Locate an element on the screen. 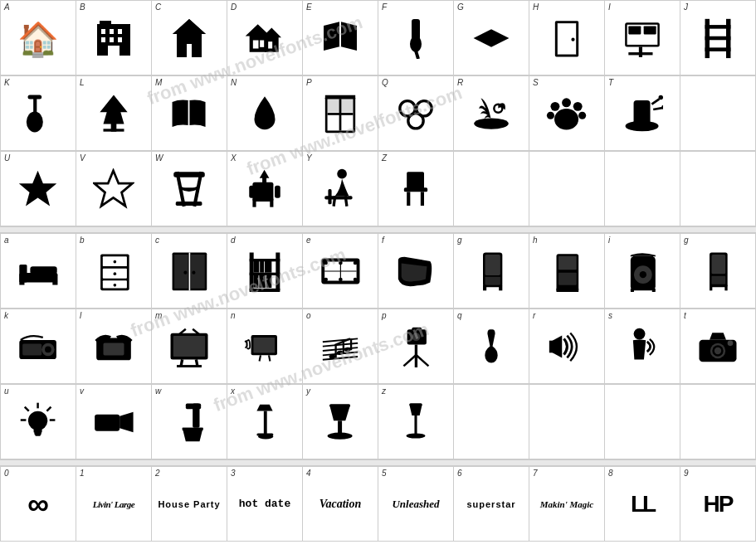 The image size is (756, 554). icon-building is located at coordinates (114, 38).